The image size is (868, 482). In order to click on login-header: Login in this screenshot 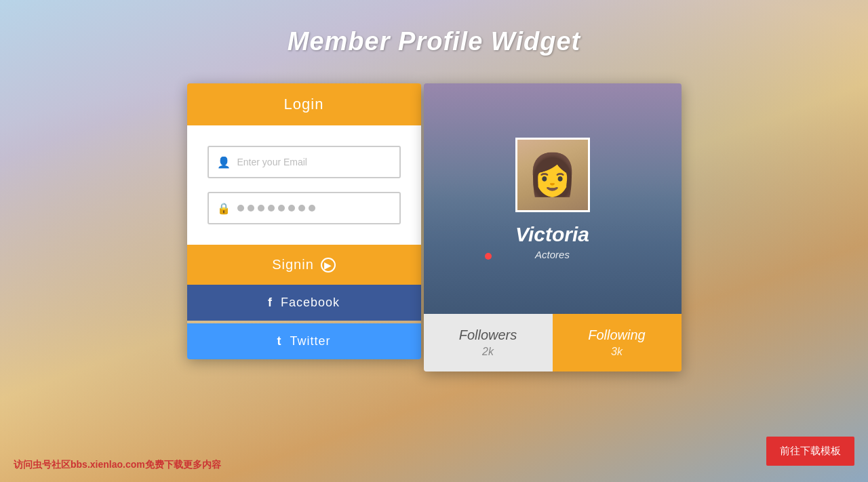, I will do `click(304, 104)`.